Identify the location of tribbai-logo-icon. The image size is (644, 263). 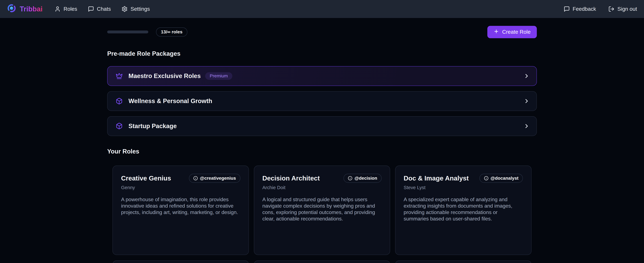
(12, 9).